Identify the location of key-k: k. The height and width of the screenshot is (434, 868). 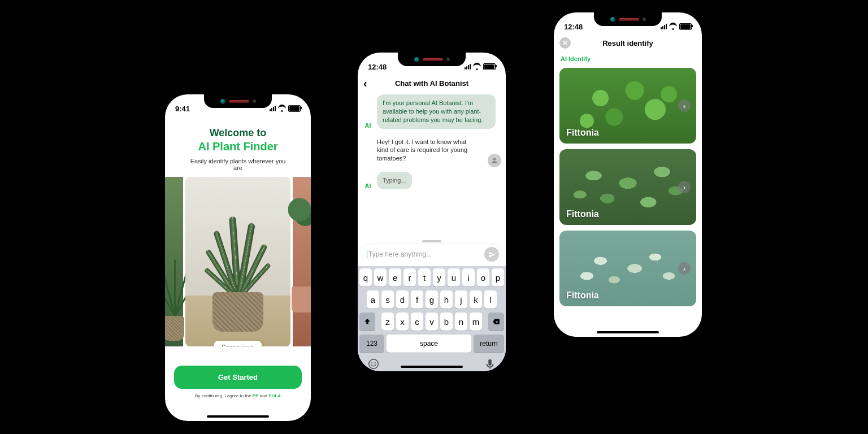
(476, 300).